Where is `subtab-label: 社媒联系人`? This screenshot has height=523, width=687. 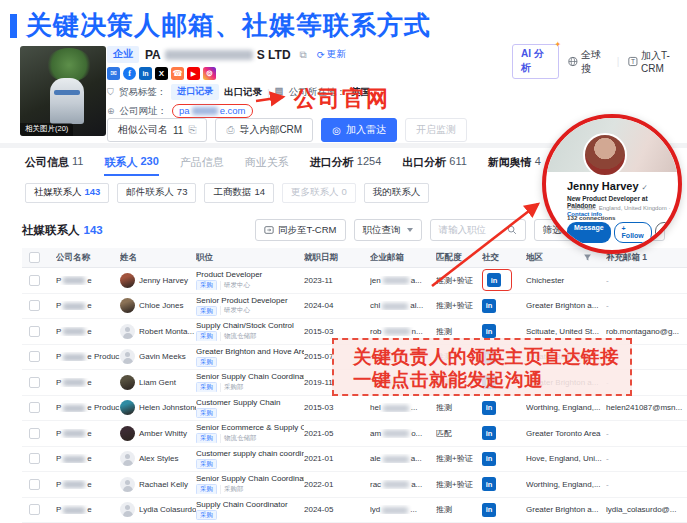
subtab-label: 社媒联系人 is located at coordinates (58, 192).